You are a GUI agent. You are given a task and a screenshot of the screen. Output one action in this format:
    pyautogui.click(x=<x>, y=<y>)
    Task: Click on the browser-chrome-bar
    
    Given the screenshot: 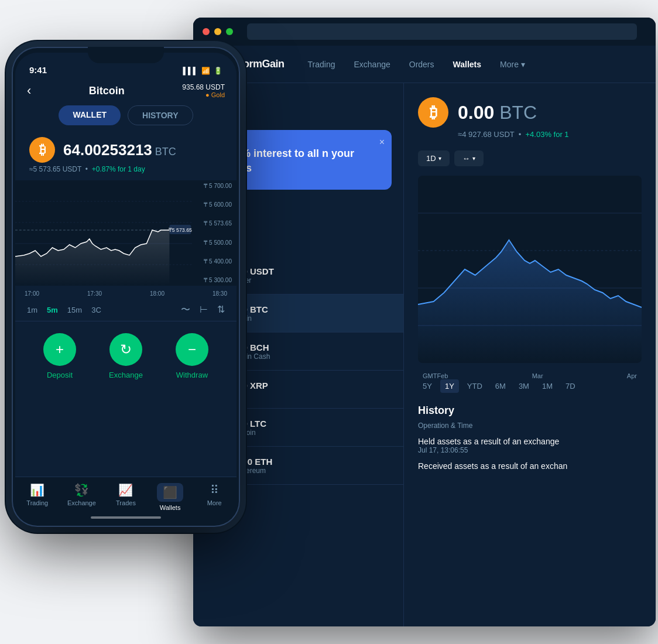 What is the action you would take?
    pyautogui.click(x=424, y=32)
    